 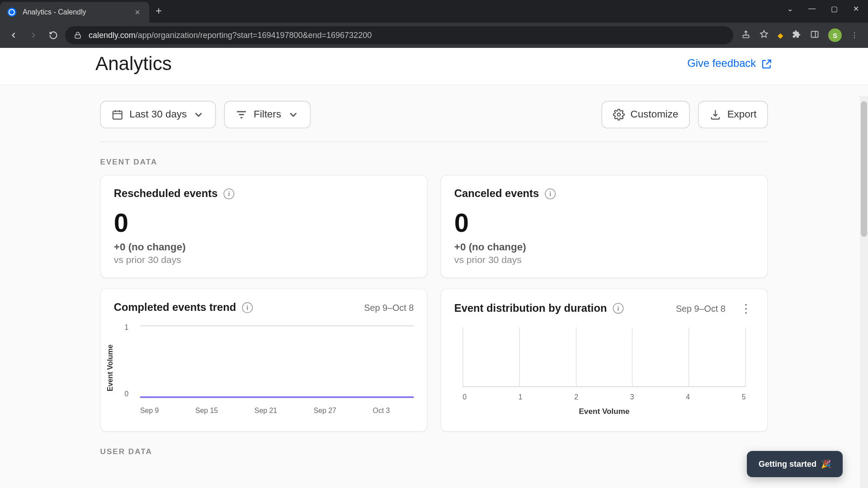 What do you see at coordinates (604, 360) in the screenshot?
I see `event-distribution-card: Event distribution by duration i Sep 9–O…` at bounding box center [604, 360].